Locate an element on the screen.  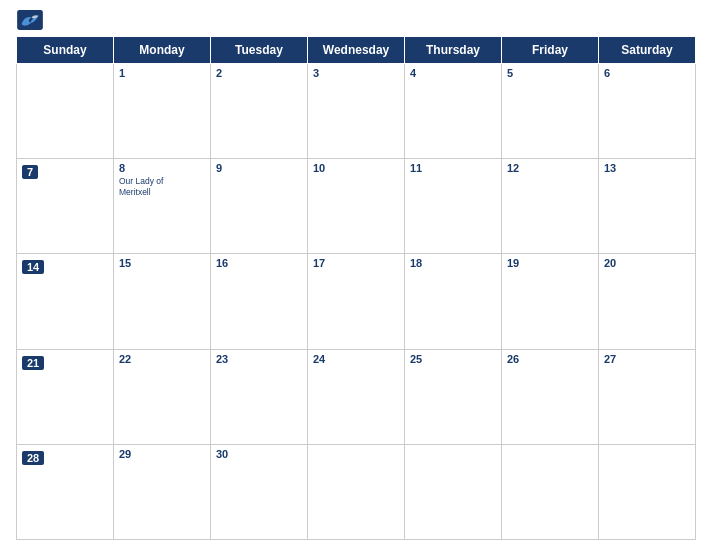
weekday-header-tuesday: Tuesday is located at coordinates (260, 50).